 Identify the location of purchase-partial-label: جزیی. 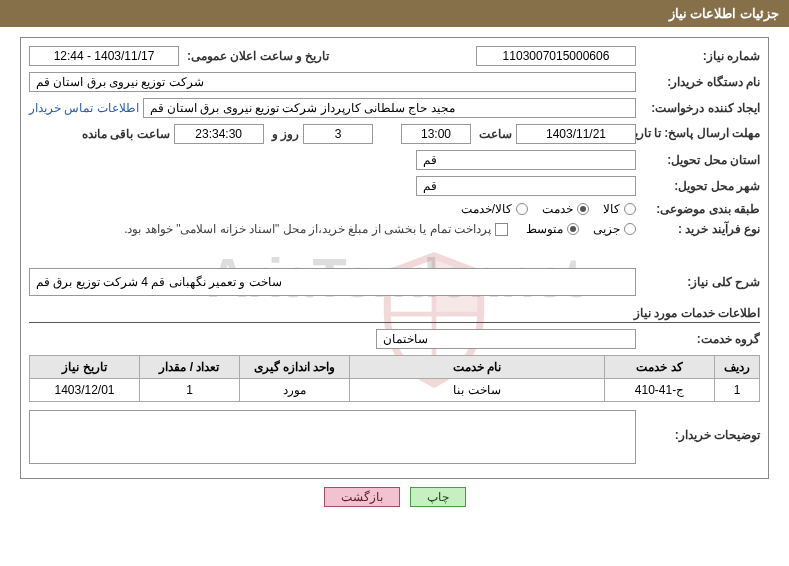
(606, 229).